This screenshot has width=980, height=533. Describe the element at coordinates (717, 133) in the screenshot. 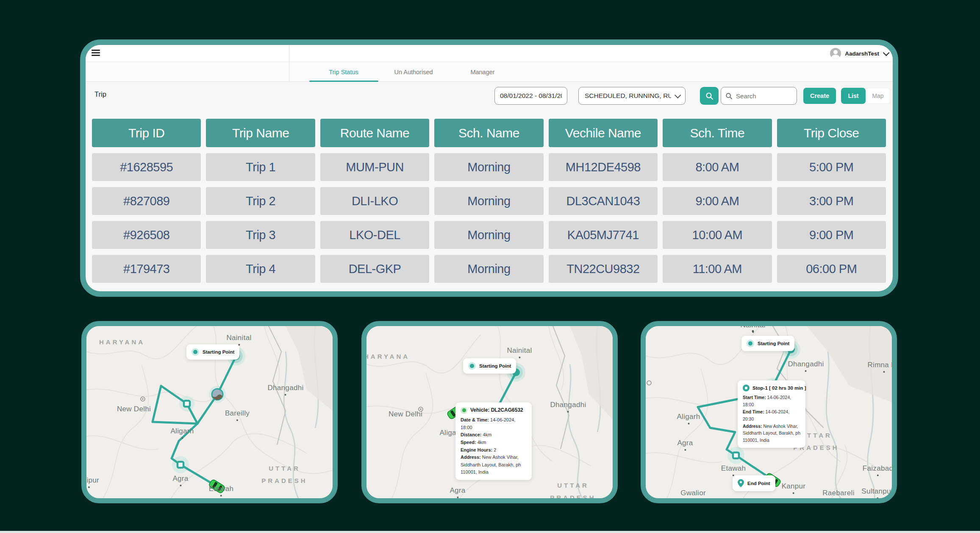

I see `column-header: Sch. Time` at that location.